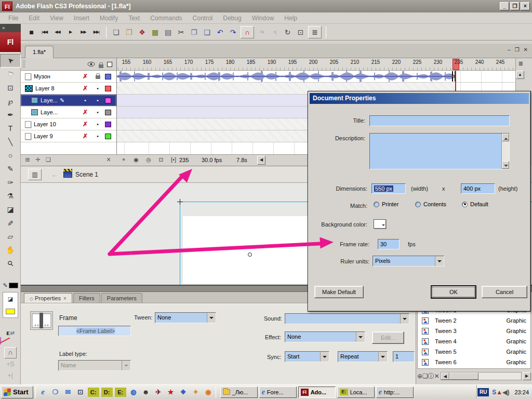 Image resolution: width=532 pixels, height=399 pixels. What do you see at coordinates (85, 136) in the screenshot?
I see `layer-visibility-toggle: ✗` at bounding box center [85, 136].